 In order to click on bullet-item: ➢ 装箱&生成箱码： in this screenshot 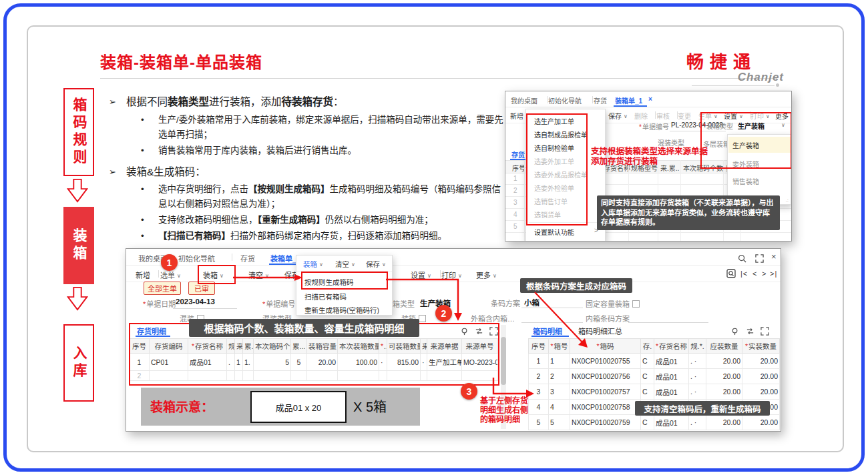, I will do `click(306, 172)`.